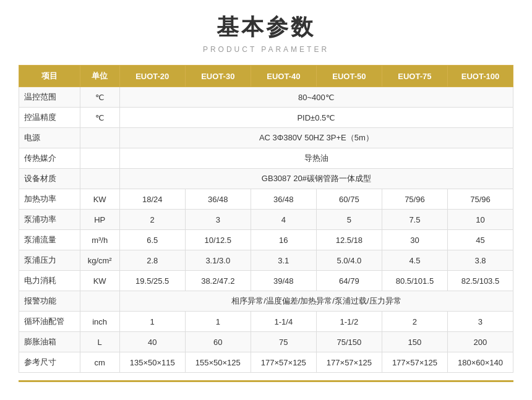 Image resolution: width=532 pixels, height=400 pixels. What do you see at coordinates (480, 220) in the screenshot?
I see `row-value-6-5: 10` at bounding box center [480, 220].